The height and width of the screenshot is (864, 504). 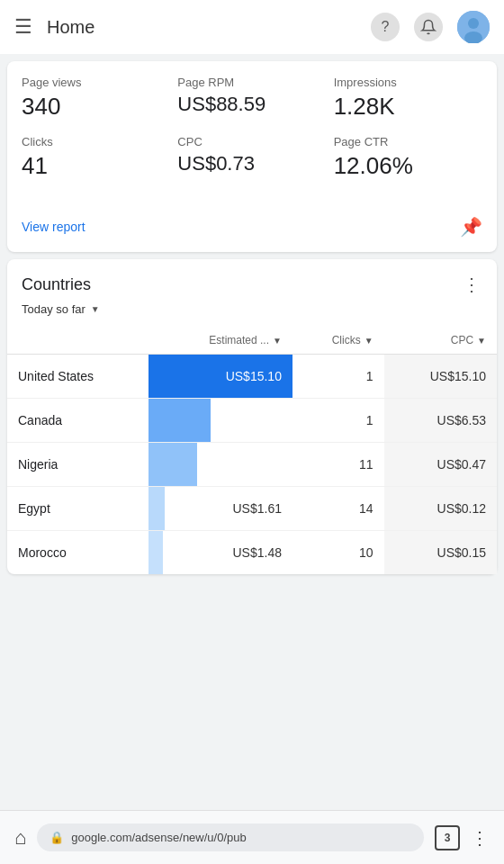 What do you see at coordinates (252, 98) in the screenshot?
I see `page-rpm-stat: Page RPM US$88.59` at bounding box center [252, 98].